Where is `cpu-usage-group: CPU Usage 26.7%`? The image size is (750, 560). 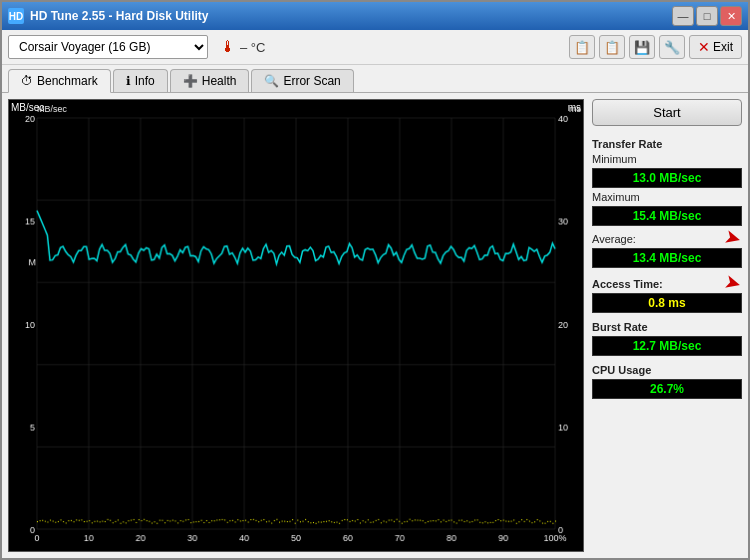
cpu-usage-group: CPU Usage 26.7% is located at coordinates (667, 380).